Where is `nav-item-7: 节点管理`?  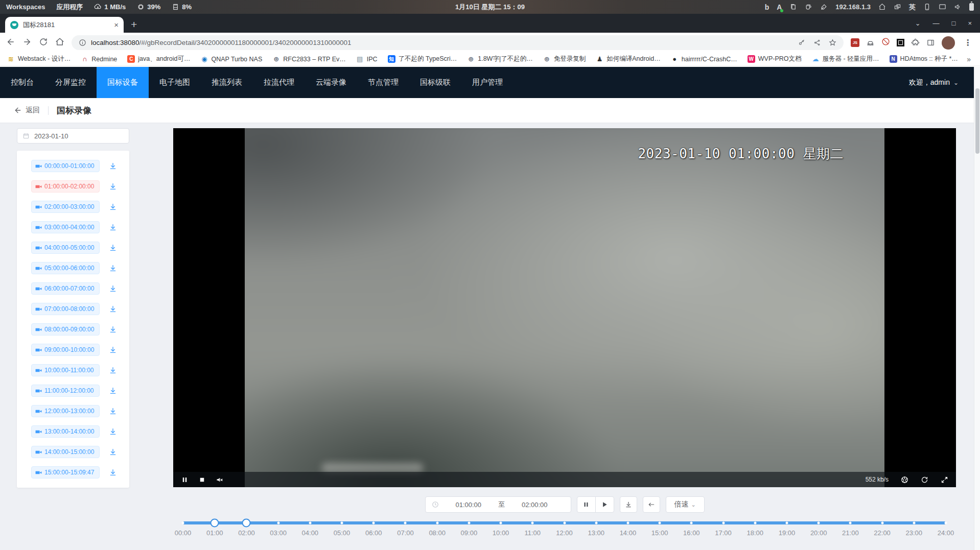
nav-item-7: 节点管理 is located at coordinates (383, 83).